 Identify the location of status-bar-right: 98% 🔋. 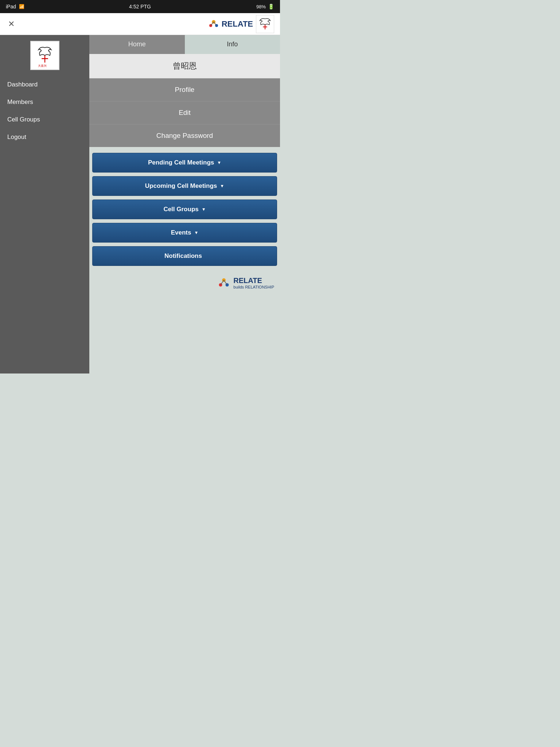
(265, 7).